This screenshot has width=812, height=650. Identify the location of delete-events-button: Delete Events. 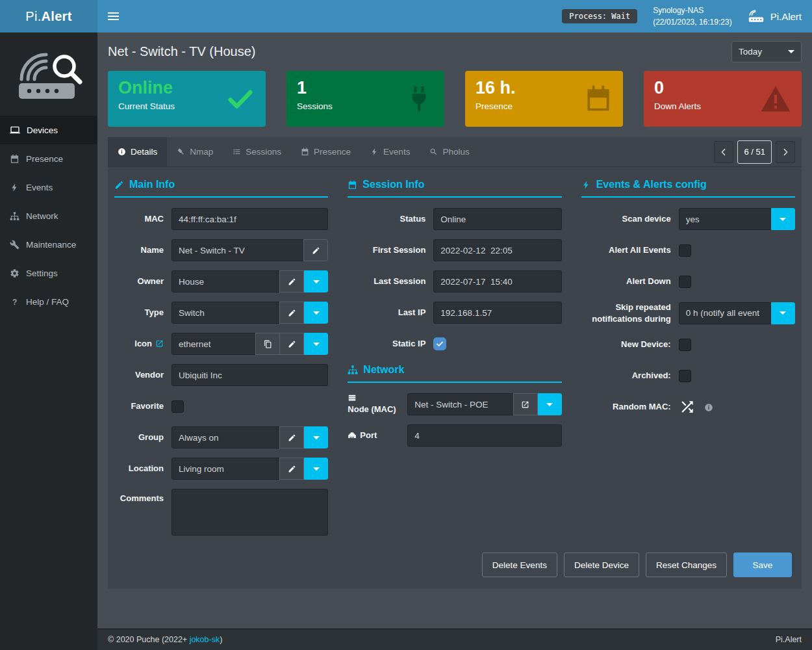
(520, 565).